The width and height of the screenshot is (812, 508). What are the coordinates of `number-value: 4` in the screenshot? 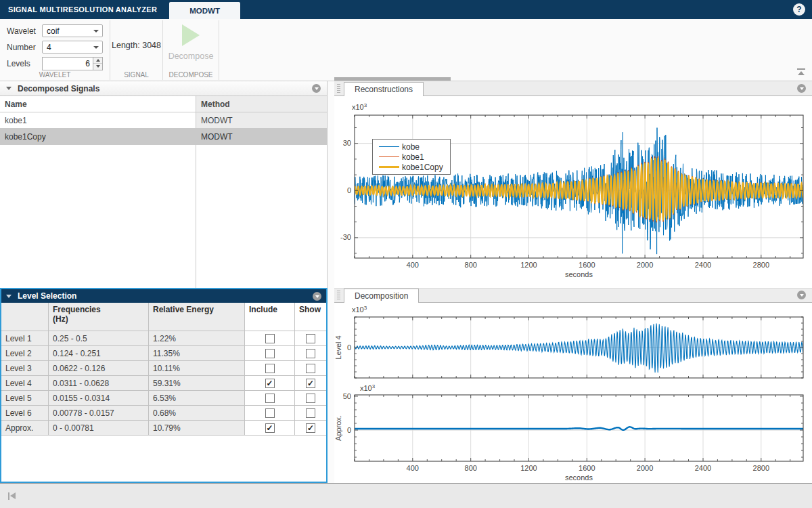 It's located at (49, 47).